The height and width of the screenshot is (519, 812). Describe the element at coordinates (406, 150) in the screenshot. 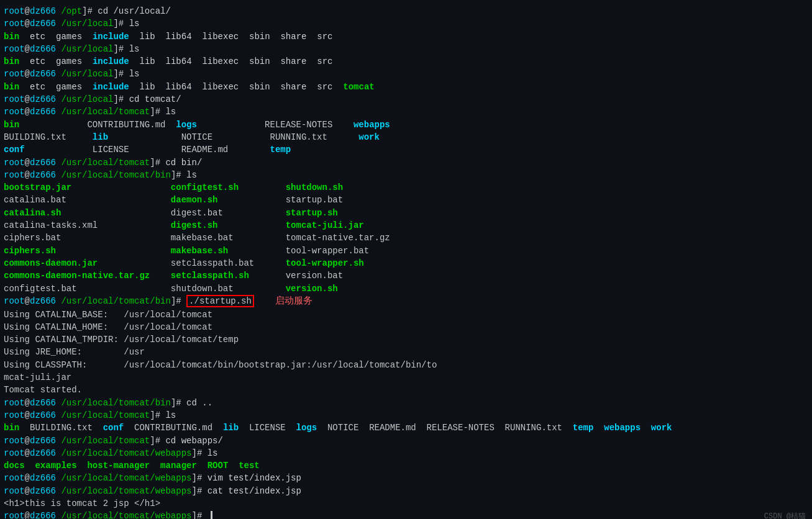

I see `ls-tomcat-3: conf LICENSE README.md temp` at that location.